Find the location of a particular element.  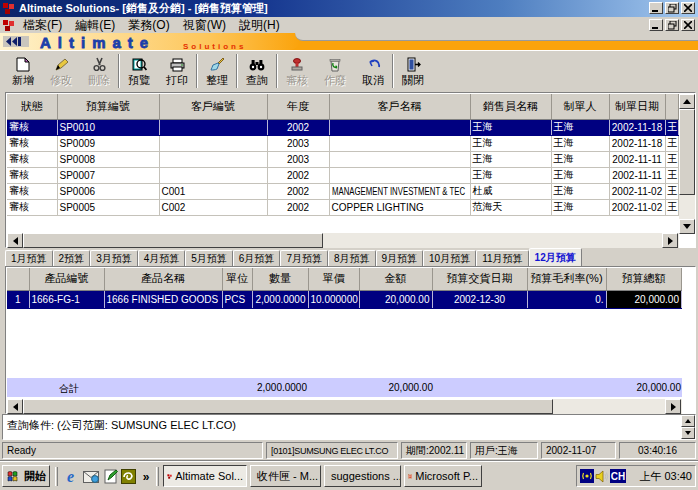

tab-month-9: 9月預算 is located at coordinates (400, 258).